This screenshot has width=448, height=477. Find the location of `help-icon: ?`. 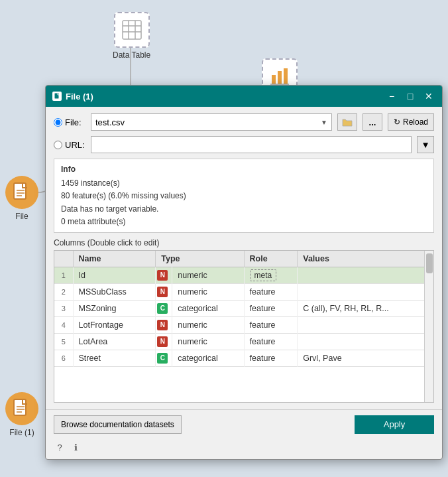

help-icon: ? is located at coordinates (60, 447).